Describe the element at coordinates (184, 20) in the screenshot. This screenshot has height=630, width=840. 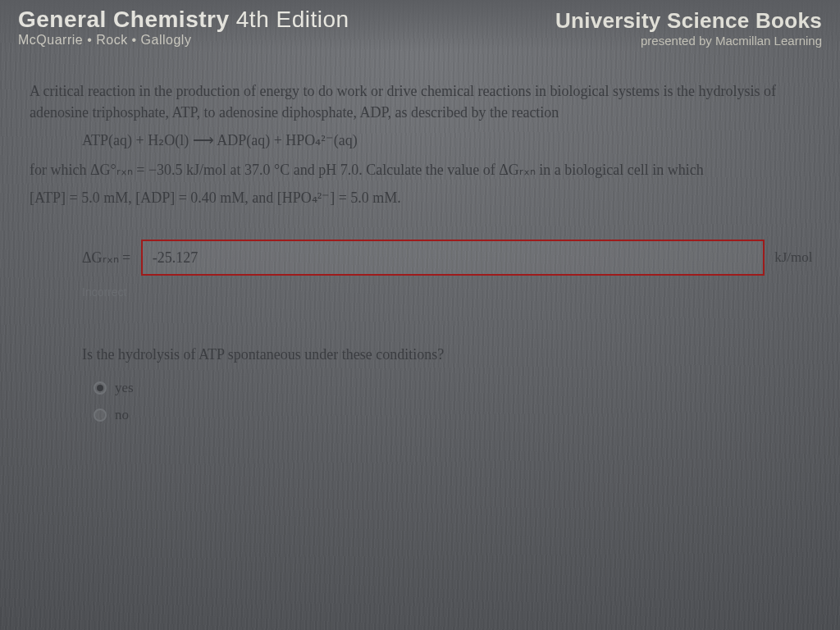
I see `book-title: General Chemistry 4th Edition` at that location.